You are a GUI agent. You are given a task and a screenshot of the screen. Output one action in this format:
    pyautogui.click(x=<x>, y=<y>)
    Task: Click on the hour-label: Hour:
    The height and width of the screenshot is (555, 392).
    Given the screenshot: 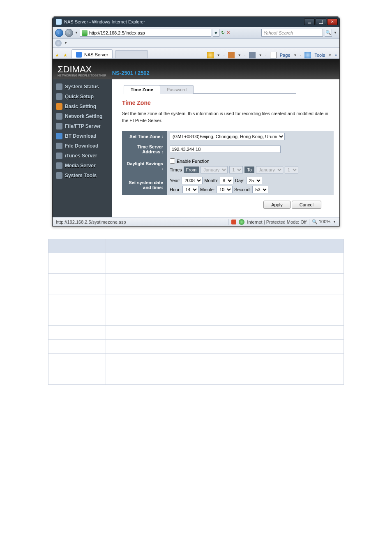 What is the action you would take?
    pyautogui.click(x=175, y=190)
    